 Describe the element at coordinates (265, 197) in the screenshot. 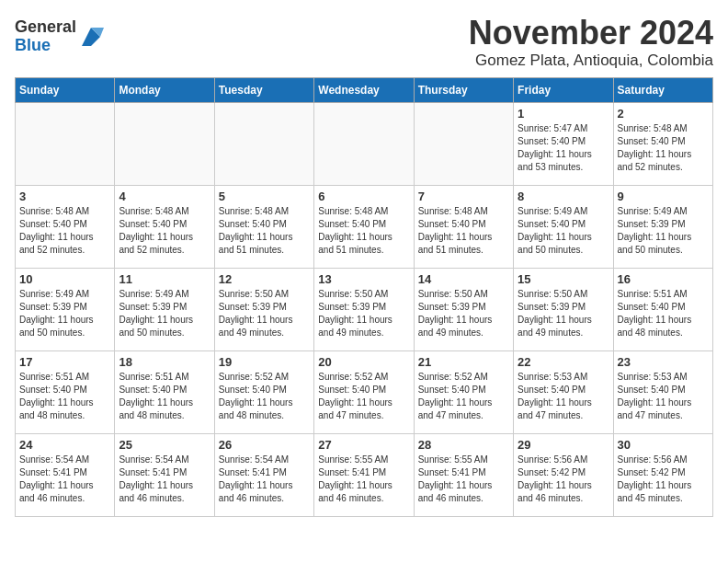

I see `day-number: 5` at that location.